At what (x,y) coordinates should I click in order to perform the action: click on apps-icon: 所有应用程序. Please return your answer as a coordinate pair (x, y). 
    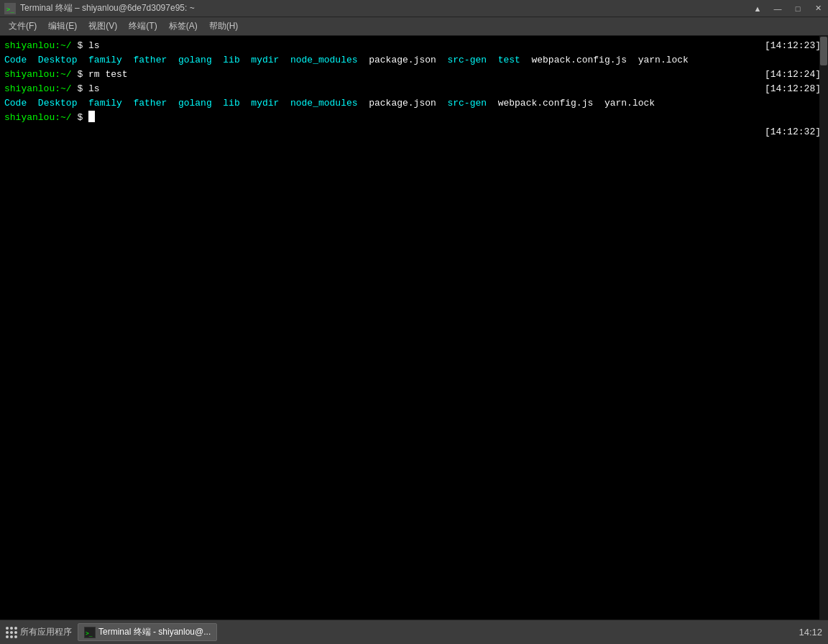
    Looking at the image, I should click on (39, 632).